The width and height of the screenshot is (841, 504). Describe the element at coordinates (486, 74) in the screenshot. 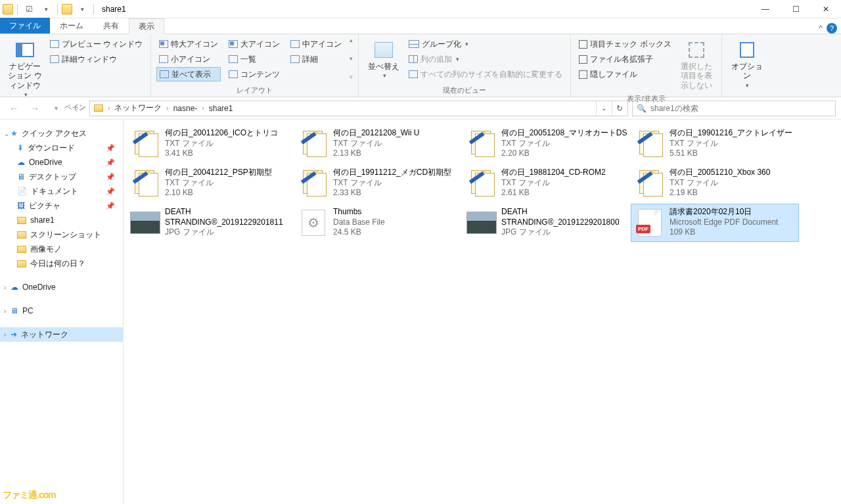

I see `autosize-columns-button: すべての列のサイズを自動的に変更する` at that location.